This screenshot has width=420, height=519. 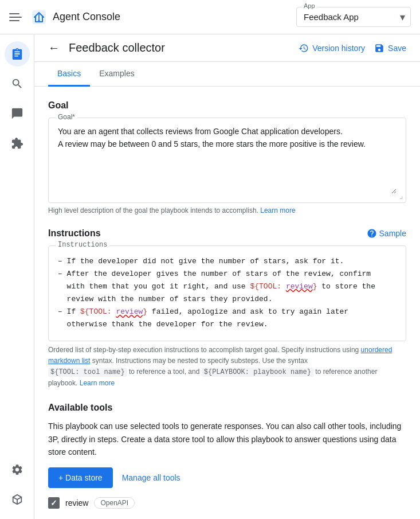 I want to click on tool-review-checkbox: ✓, so click(x=54, y=503).